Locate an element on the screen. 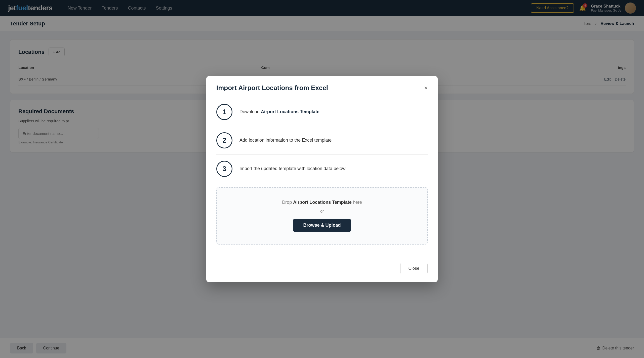  modal-footer: Close is located at coordinates (322, 270).